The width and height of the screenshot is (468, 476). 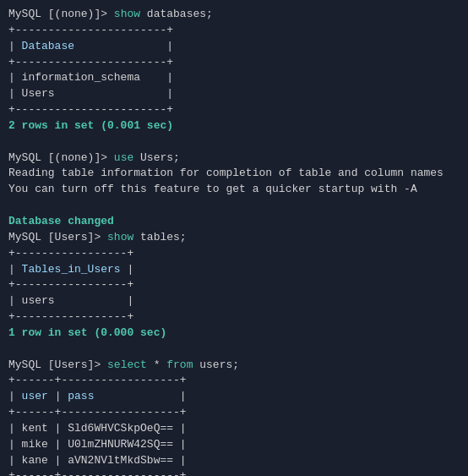 What do you see at coordinates (234, 286) in the screenshot?
I see `line-border5: +-----------------+` at bounding box center [234, 286].